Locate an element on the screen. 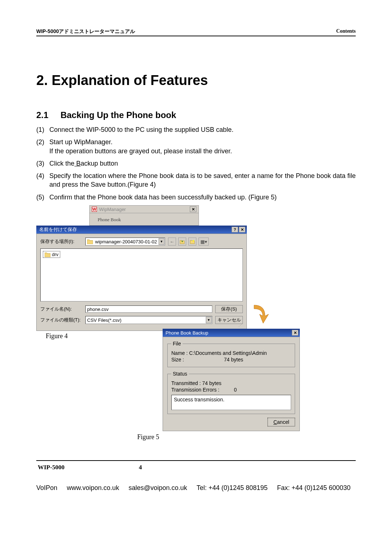  step-3: (3)Click the Backup button is located at coordinates (196, 163).